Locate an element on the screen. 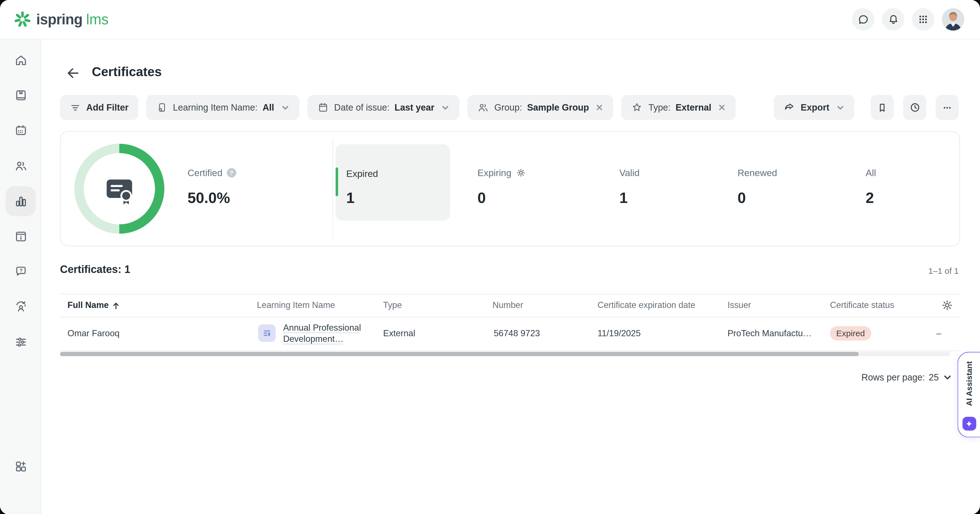 This screenshot has width=980, height=514. filter-bar: Add Filter Learning Item Name: All is located at coordinates (398, 107).